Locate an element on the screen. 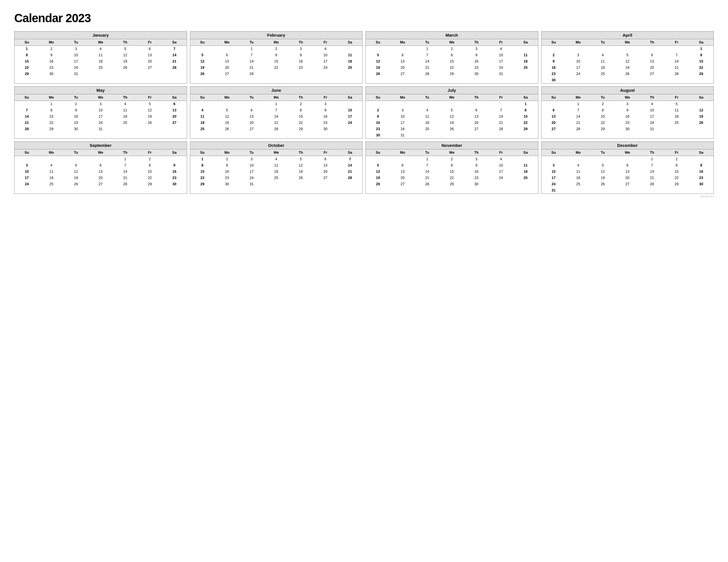  month-title-september: September is located at coordinates (101, 146).